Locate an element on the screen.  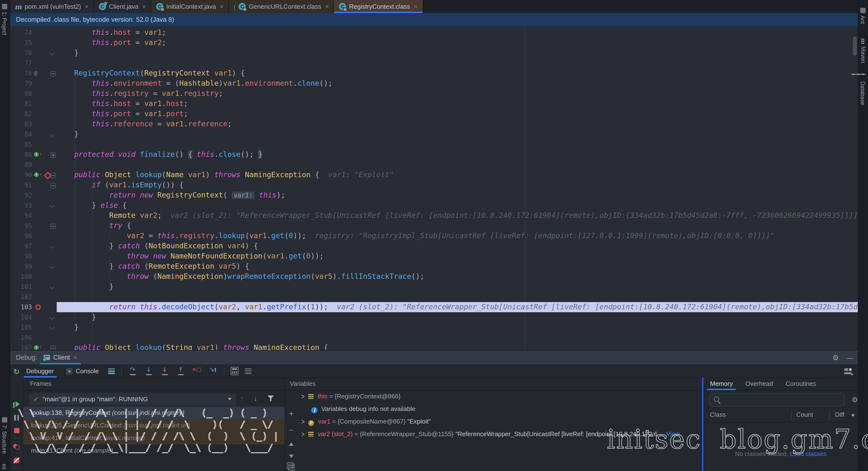
column-count: Count is located at coordinates (805, 415).